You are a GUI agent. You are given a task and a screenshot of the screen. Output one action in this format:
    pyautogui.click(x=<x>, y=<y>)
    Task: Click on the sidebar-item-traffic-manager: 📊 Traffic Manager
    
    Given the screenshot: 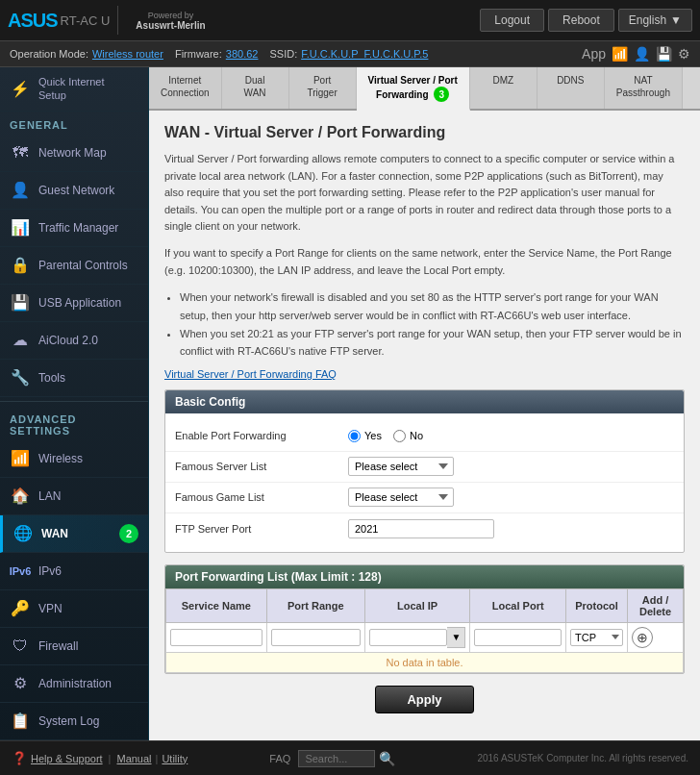 What is the action you would take?
    pyautogui.click(x=74, y=229)
    